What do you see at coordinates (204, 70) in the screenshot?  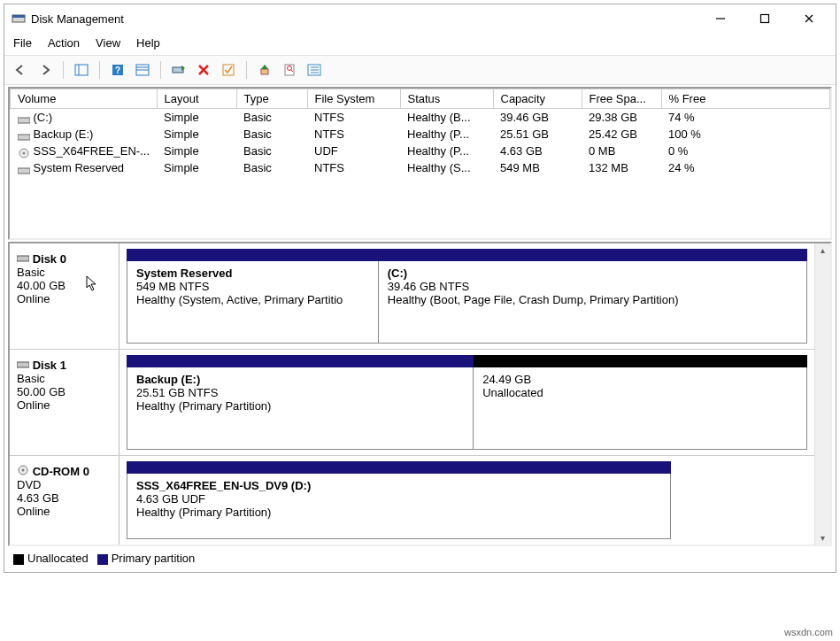 I see `delete-icon` at bounding box center [204, 70].